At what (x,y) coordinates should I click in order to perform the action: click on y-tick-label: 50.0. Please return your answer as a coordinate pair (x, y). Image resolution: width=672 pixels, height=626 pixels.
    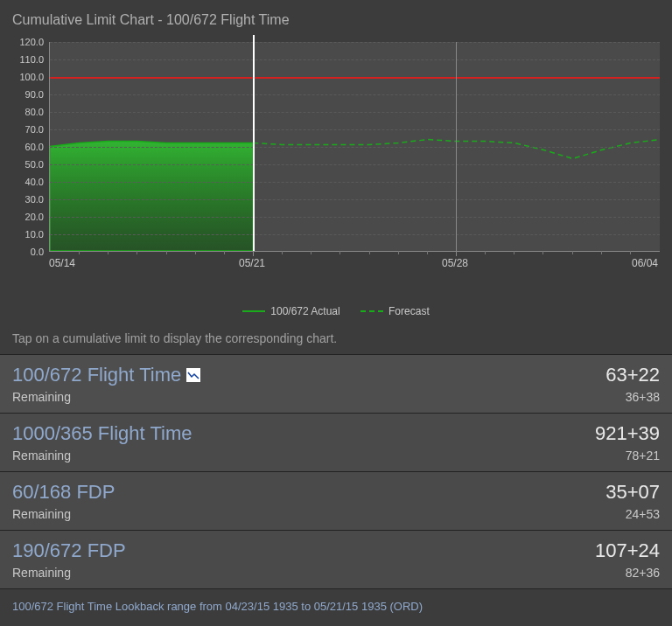
    Looking at the image, I should click on (35, 164).